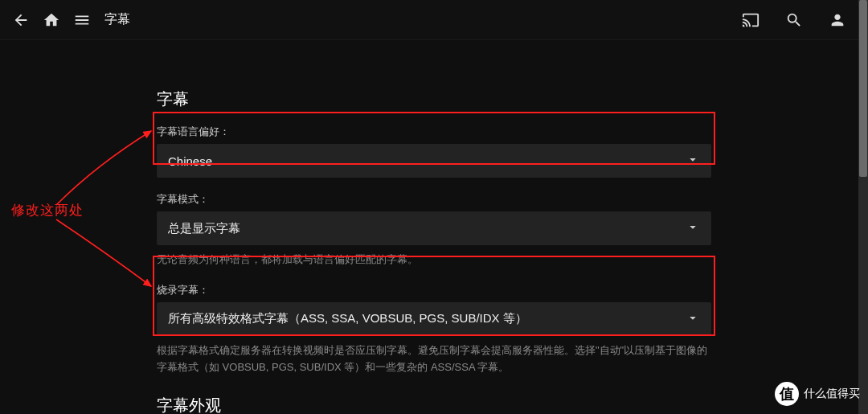 The height and width of the screenshot is (414, 868). What do you see at coordinates (832, 394) in the screenshot?
I see `watermark-text: 什么值得买` at bounding box center [832, 394].